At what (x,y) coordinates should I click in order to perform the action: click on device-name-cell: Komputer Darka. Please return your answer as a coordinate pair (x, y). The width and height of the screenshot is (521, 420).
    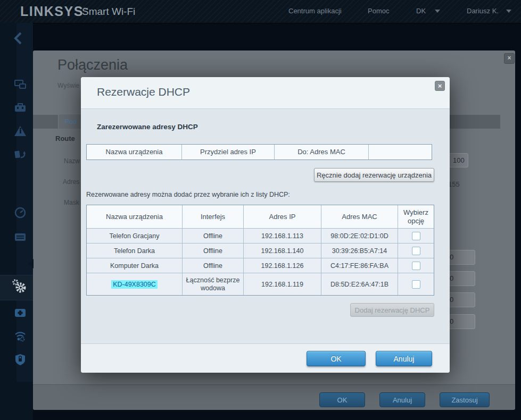
    Looking at the image, I should click on (134, 266).